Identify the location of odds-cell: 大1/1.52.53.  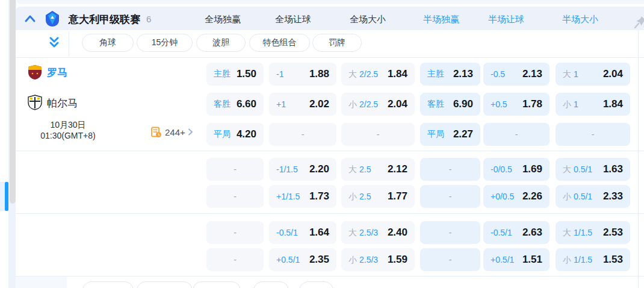
(593, 233).